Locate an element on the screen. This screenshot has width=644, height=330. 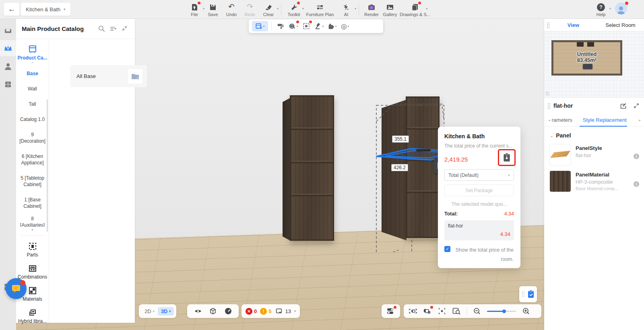
tab-select-room: Select Room is located at coordinates (621, 25).